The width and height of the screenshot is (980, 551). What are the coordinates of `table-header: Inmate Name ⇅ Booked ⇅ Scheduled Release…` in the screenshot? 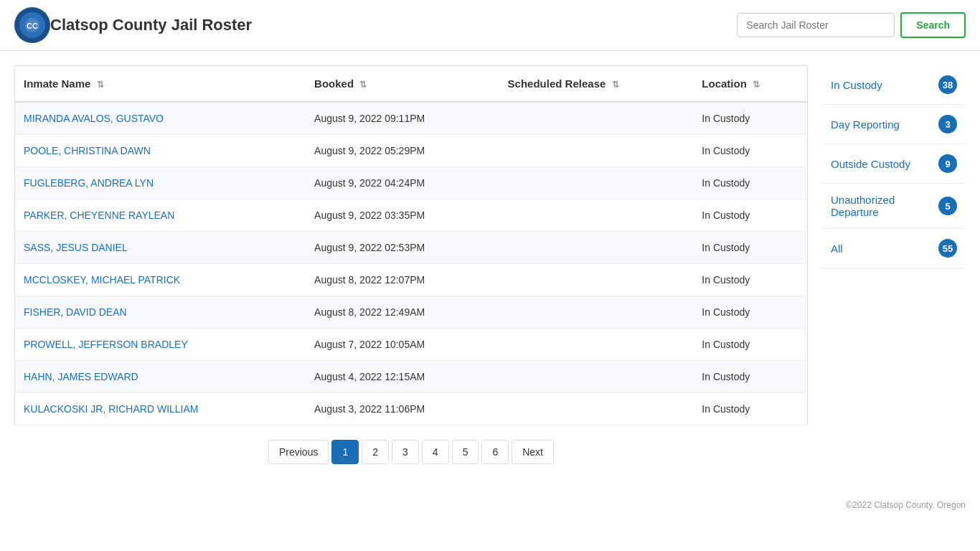 It's located at (412, 85).